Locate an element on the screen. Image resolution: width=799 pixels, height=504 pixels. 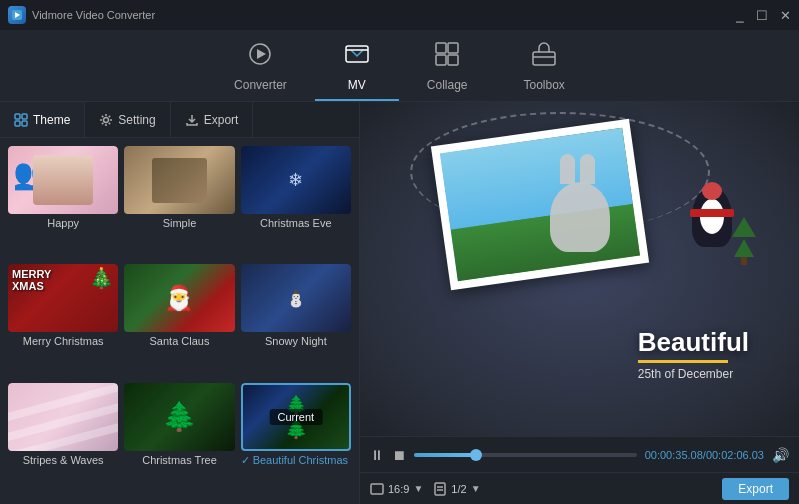
progress-bar is located at coordinates (526, 455).